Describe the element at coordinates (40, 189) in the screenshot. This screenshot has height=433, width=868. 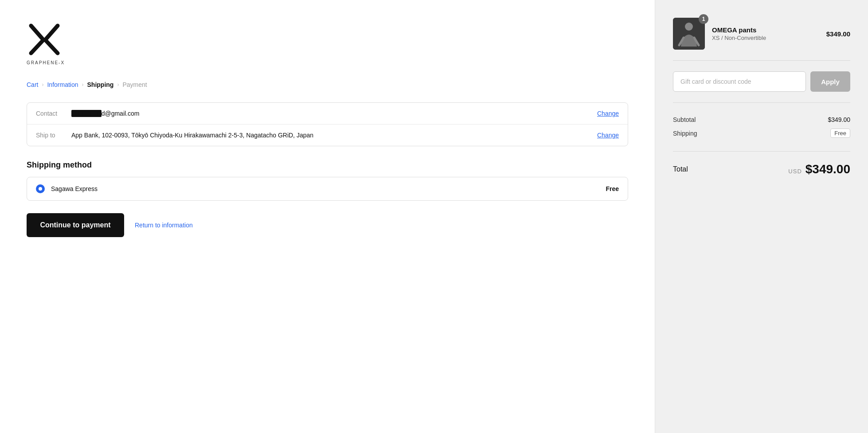
I see `radio-selected-icon` at that location.